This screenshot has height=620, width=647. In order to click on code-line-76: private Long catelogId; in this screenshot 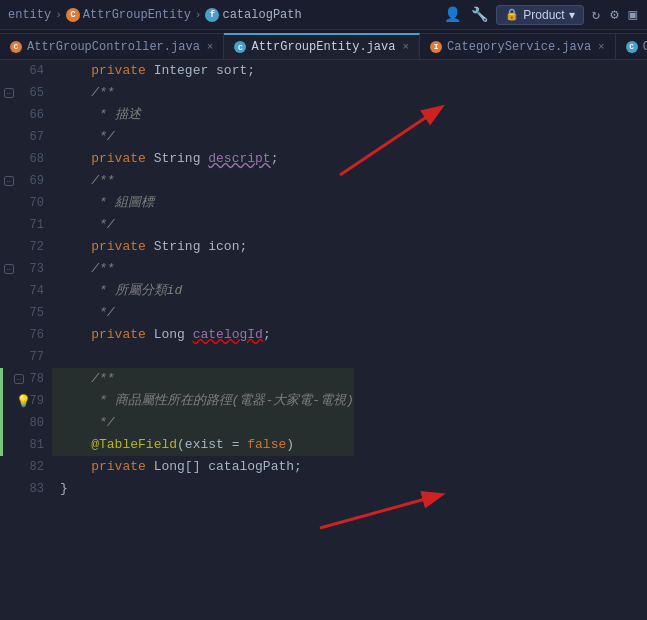, I will do `click(203, 335)`.